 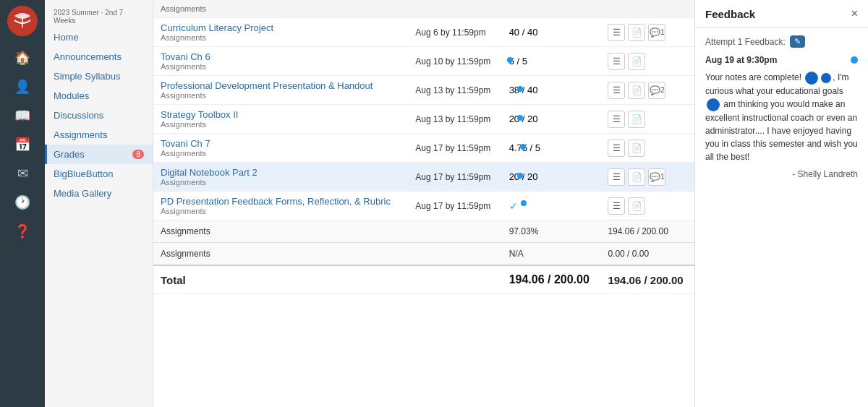 What do you see at coordinates (453, 61) in the screenshot?
I see `due-date: Aug 10 by 11:59pm` at bounding box center [453, 61].